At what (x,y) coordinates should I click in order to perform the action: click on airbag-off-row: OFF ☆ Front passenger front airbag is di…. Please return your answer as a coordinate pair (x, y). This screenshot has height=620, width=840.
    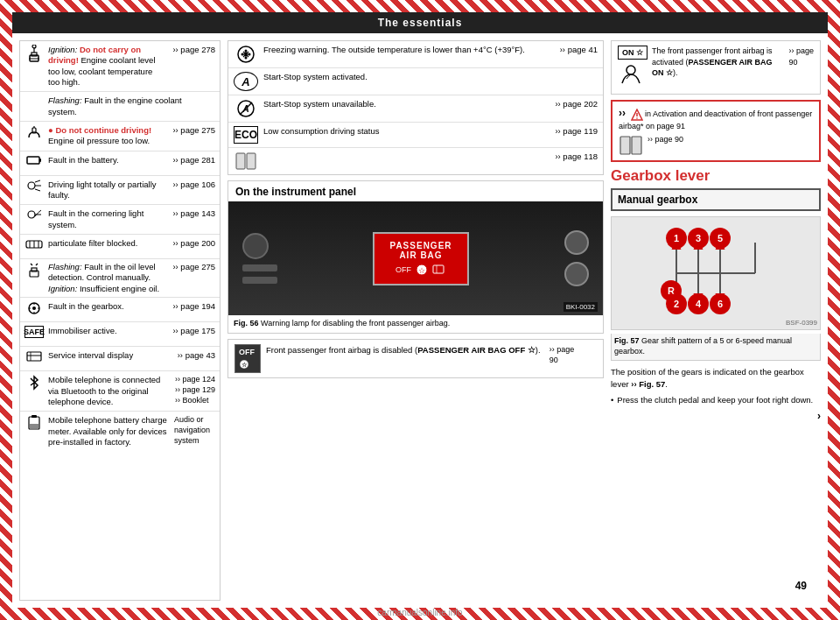
    Looking at the image, I should click on (416, 359).